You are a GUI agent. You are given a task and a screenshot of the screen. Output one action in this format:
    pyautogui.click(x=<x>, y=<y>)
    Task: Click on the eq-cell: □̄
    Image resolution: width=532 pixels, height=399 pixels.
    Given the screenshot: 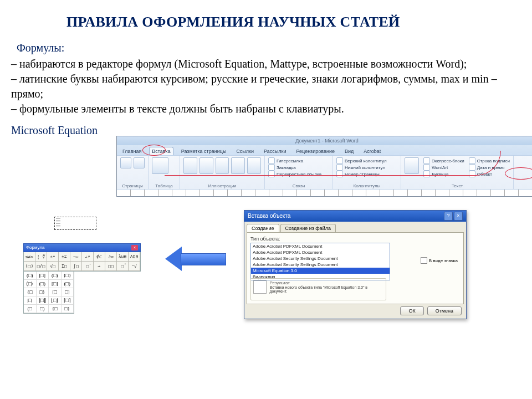 What is the action you would take?
    pyautogui.click(x=88, y=266)
    